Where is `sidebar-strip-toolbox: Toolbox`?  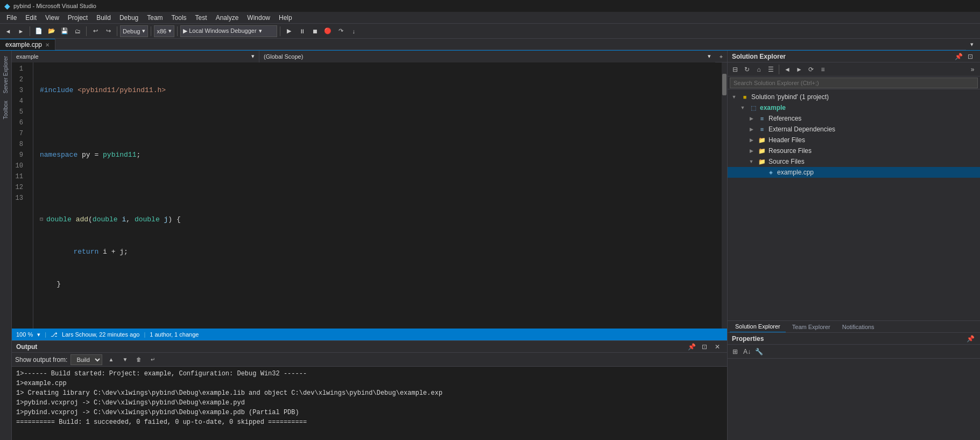 sidebar-strip-toolbox: Toolbox is located at coordinates (5, 110).